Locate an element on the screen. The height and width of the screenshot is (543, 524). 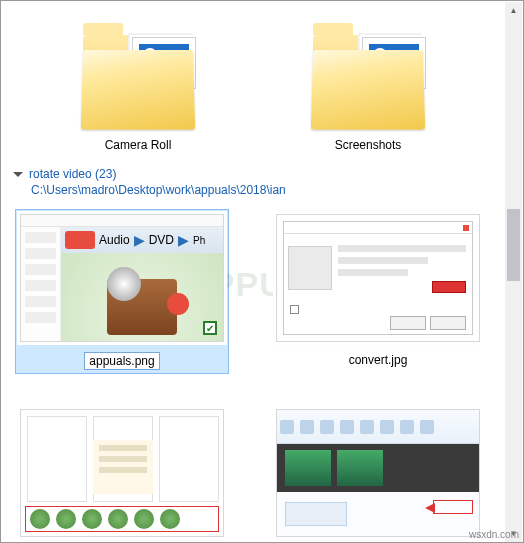
folder-label: Screenshots is located at coordinates (368, 145).